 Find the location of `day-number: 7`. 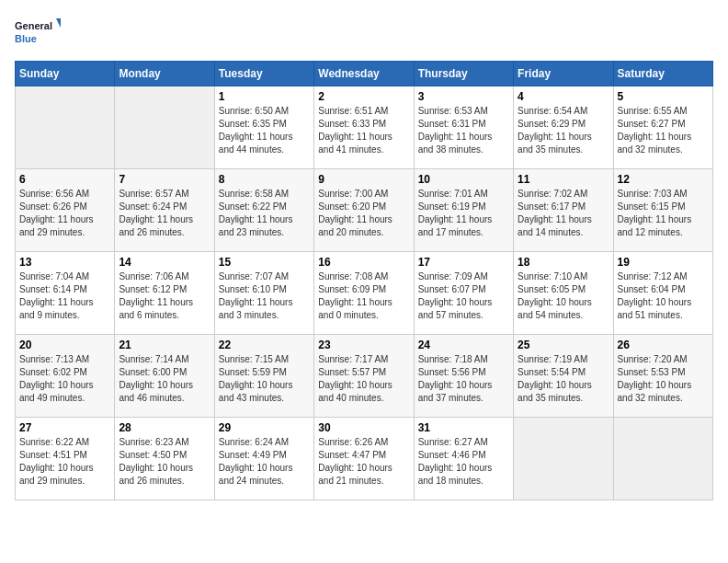

day-number: 7 is located at coordinates (164, 179).